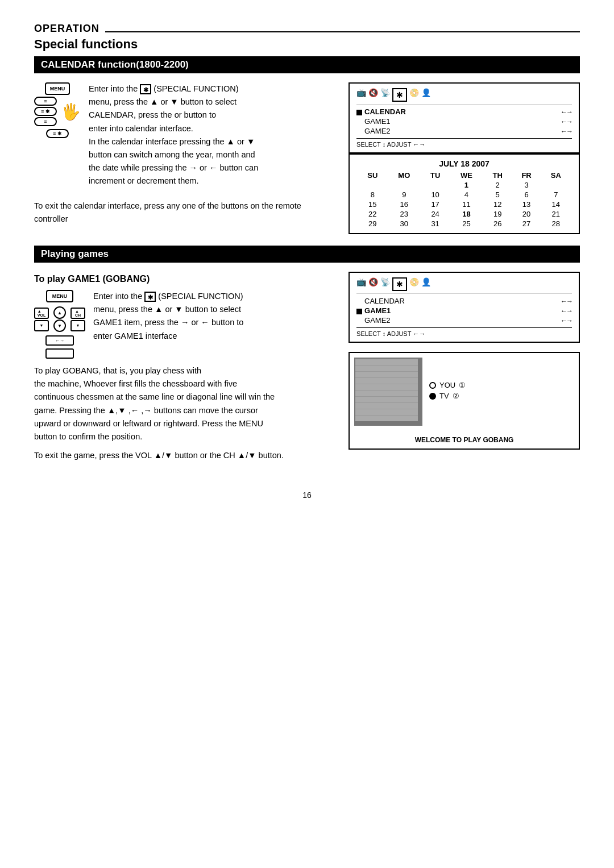  I want to click on remote-oval-1: ≡, so click(45, 101).